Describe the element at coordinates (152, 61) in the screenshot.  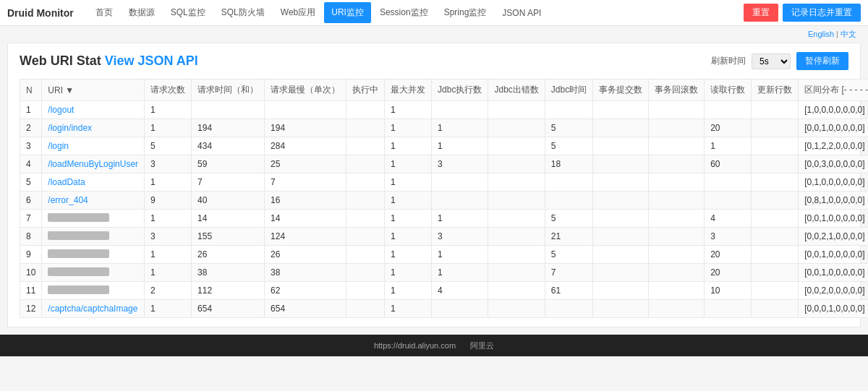
I see `api-link: View JSON API` at that location.